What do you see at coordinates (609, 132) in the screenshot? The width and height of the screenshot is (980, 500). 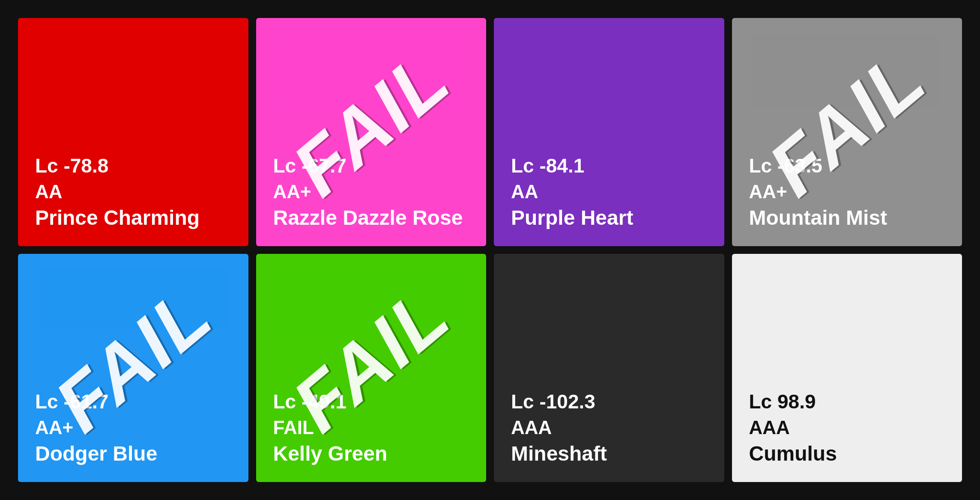 I see `tile-purple-heart: Lc -84.1AAPurple Heart` at bounding box center [609, 132].